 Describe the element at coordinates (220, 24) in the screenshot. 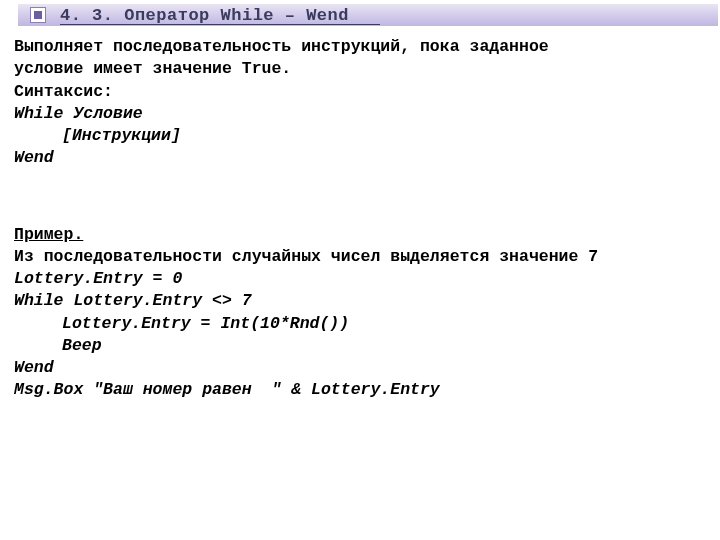

I see `title-underline` at that location.